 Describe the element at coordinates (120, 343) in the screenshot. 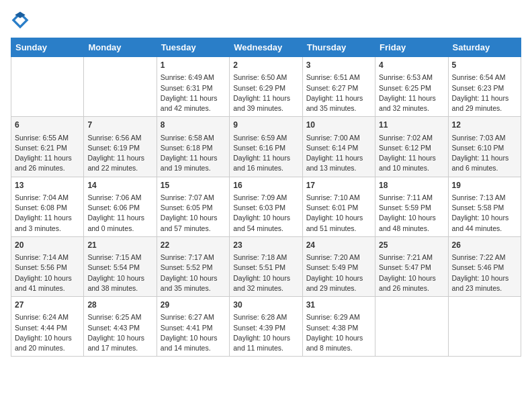

I see `daylight-text: Daylight: 10 hours and 17 minutes.` at that location.